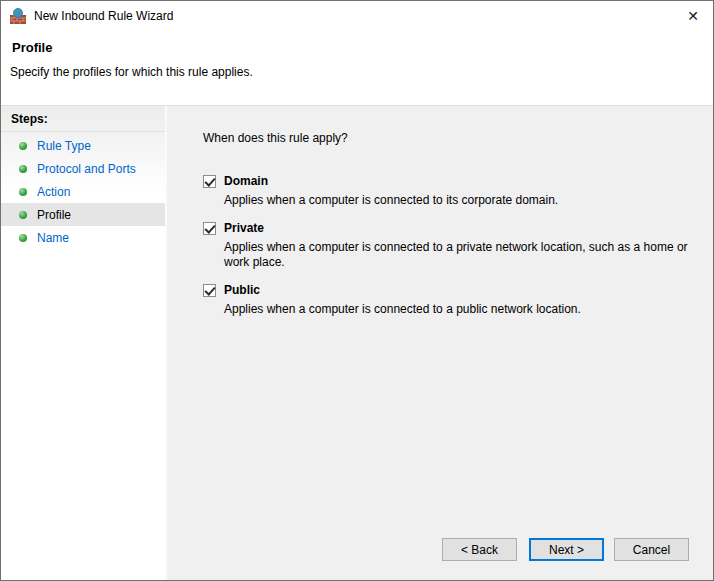  Describe the element at coordinates (448, 246) in the screenshot. I see `profile-group: Private Applies when a computer is conne…` at that location.